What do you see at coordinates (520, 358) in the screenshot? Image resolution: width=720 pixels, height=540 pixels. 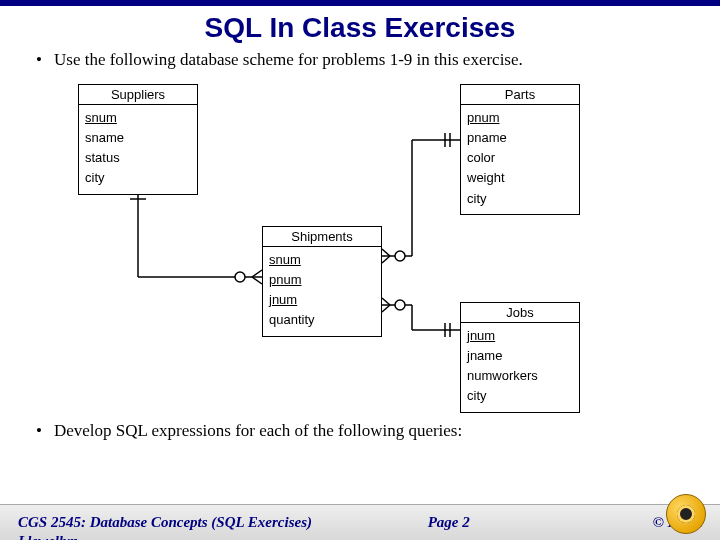 I see `entity-jobs: Jobs jnum jname numworkers city` at bounding box center [520, 358].